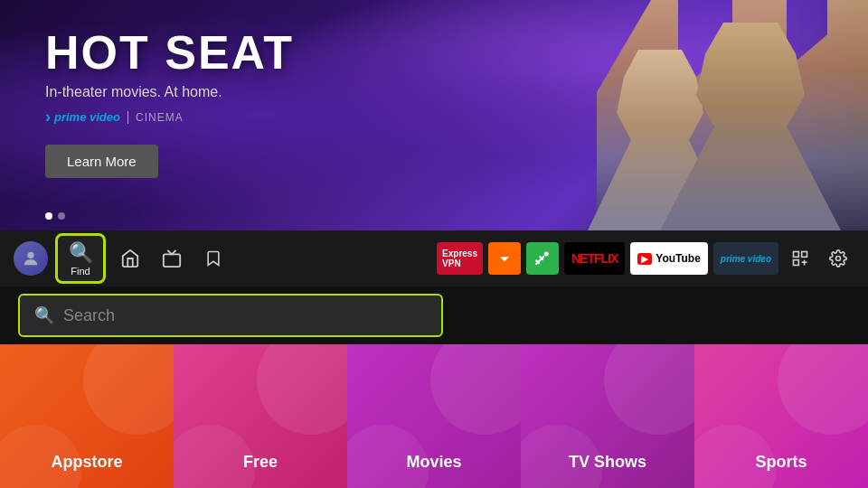 This screenshot has height=488, width=868. I want to click on prime-arrow-icon: ›, so click(48, 117).